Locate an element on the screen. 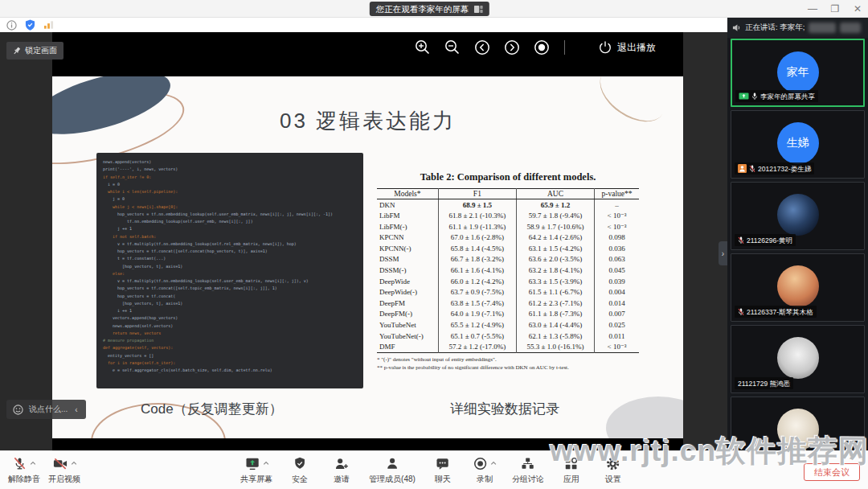  chat-collapse-icon: ‹ is located at coordinates (76, 410).